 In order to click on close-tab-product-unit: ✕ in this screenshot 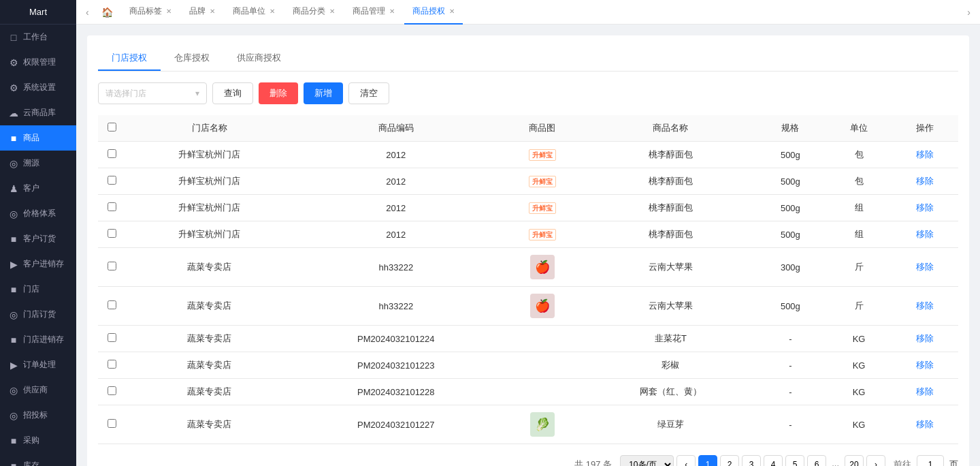, I will do `click(272, 11)`.